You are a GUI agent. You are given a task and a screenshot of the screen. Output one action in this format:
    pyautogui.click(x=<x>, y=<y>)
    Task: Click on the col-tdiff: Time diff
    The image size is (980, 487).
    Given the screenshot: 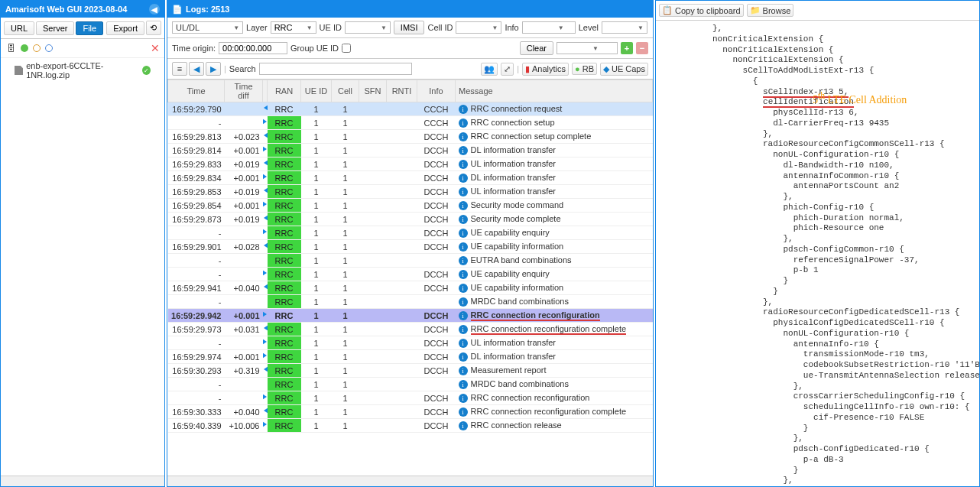 What is the action you would take?
    pyautogui.click(x=244, y=92)
    